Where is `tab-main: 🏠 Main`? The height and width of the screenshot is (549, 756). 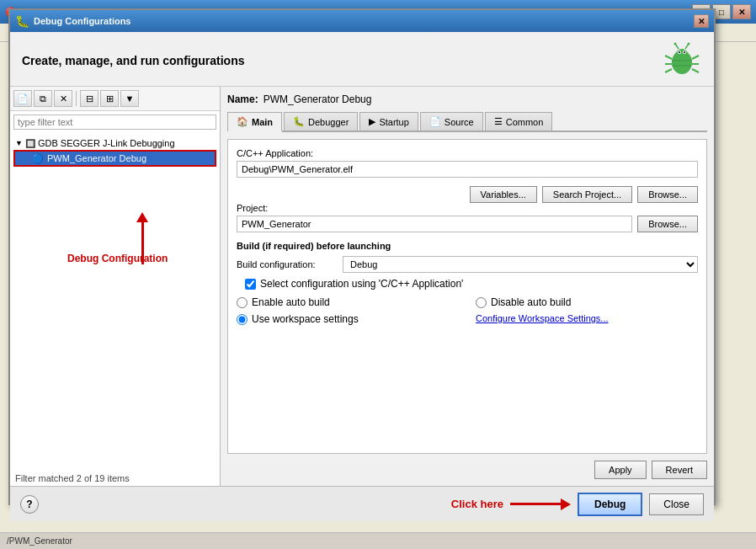 tab-main: 🏠 Main is located at coordinates (254, 122).